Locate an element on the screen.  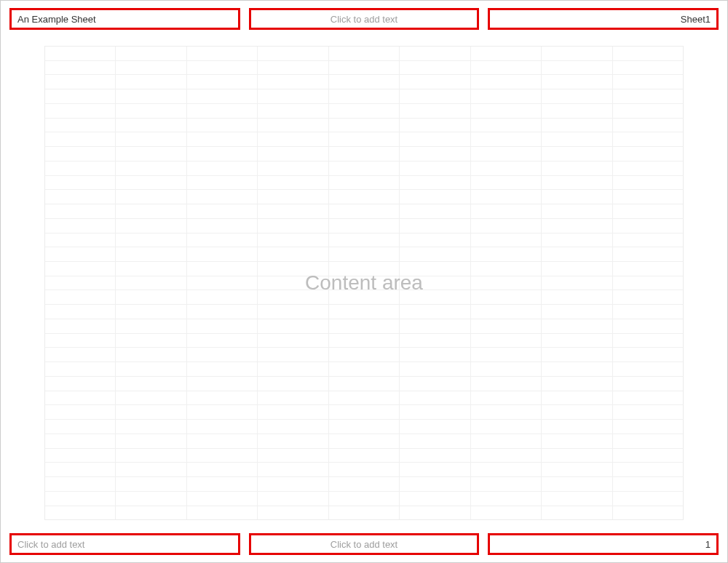
header-row: An Example Sheet Click to add text Sheet… is located at coordinates (364, 19).